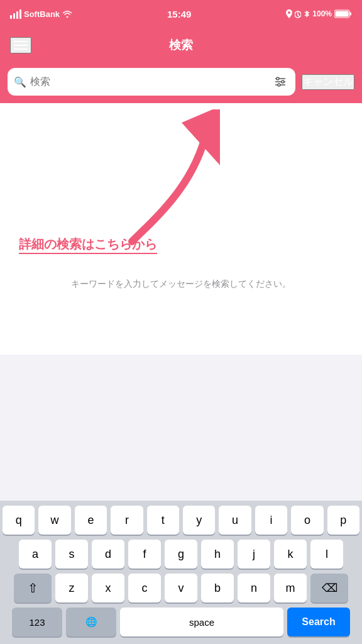 The image size is (362, 644). I want to click on search-input-wrapper: 🔍, so click(151, 82).